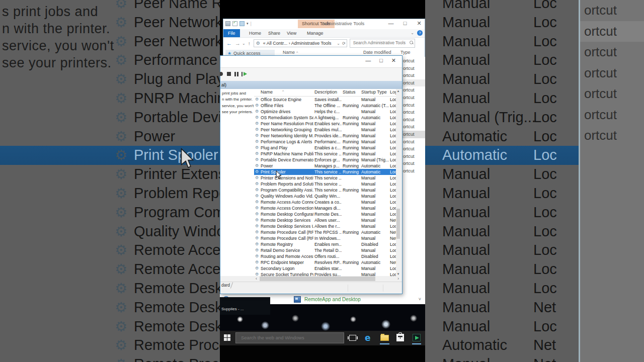 This screenshot has width=644, height=362. Describe the element at coordinates (297, 43) in the screenshot. I see `breadcrumb: « All Contr... › Administrative Tools` at that location.